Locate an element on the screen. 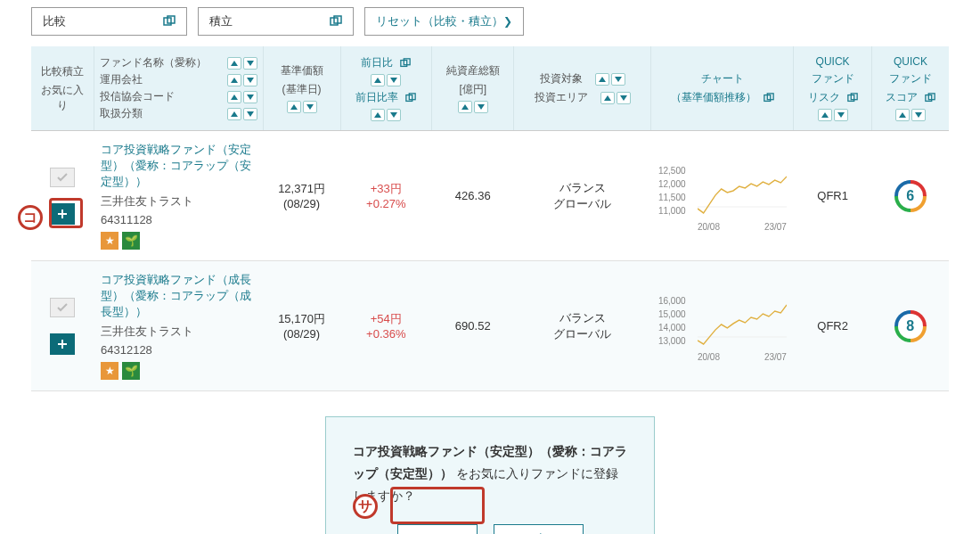  annotation-ko-circle: コ is located at coordinates (30, 218).